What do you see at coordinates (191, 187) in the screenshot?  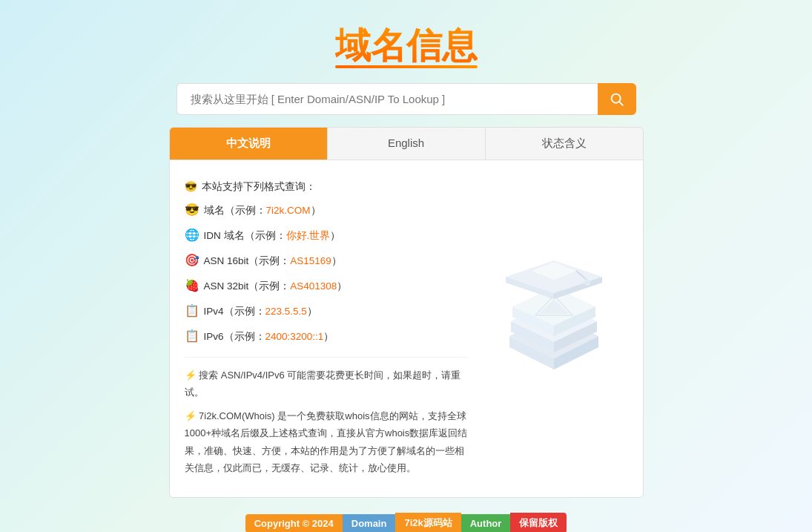 I see `intro-icon: 😎` at bounding box center [191, 187].